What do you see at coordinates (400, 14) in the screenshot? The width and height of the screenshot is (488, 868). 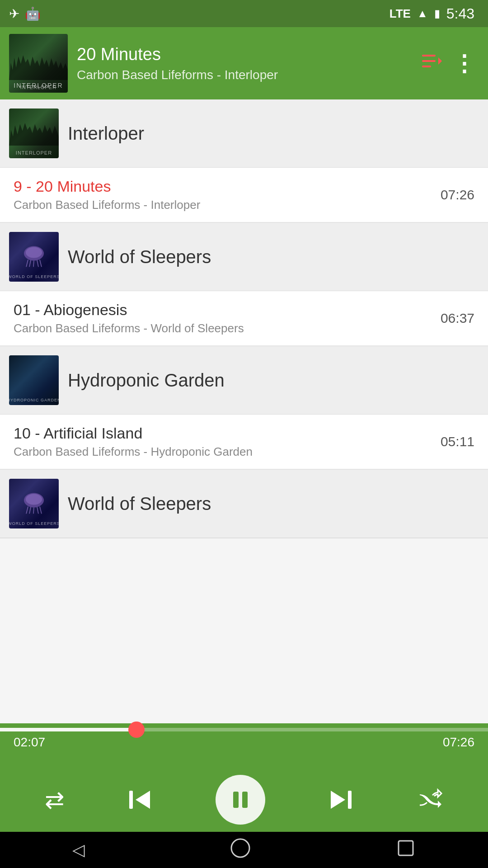 I see `lte-indicator: LTE` at bounding box center [400, 14].